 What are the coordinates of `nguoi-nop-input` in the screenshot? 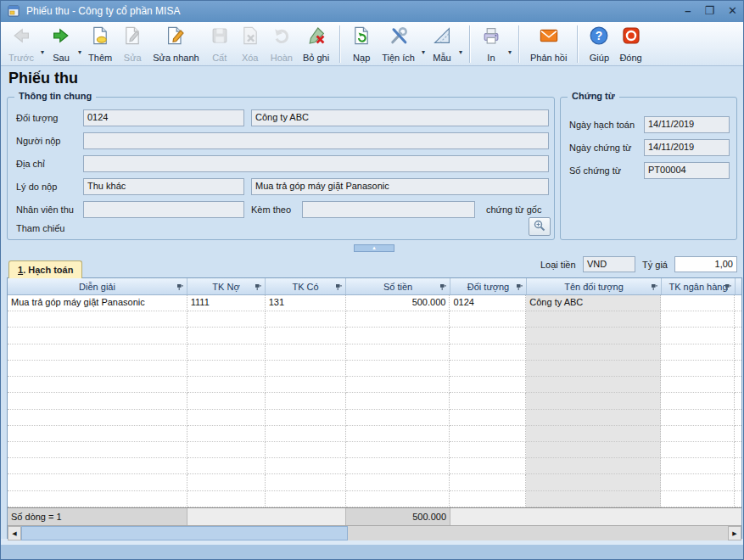 It's located at (316, 141).